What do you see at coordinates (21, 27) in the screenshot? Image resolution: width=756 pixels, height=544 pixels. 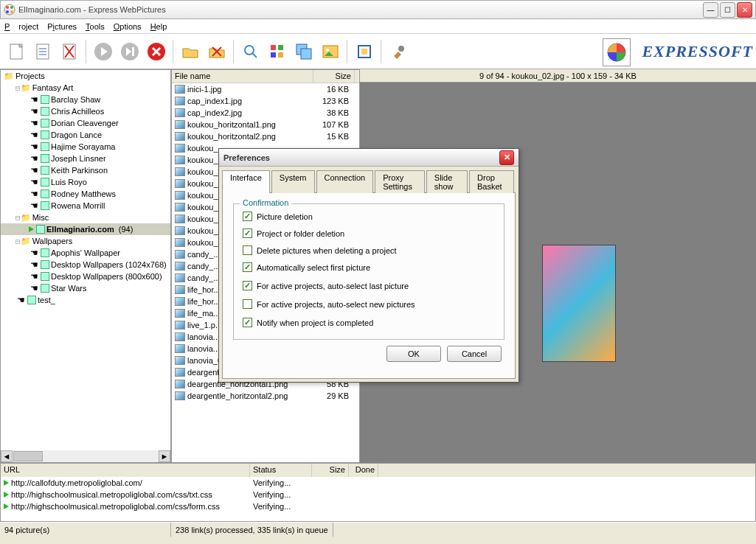 I see `menu-project: Project` at bounding box center [21, 27].